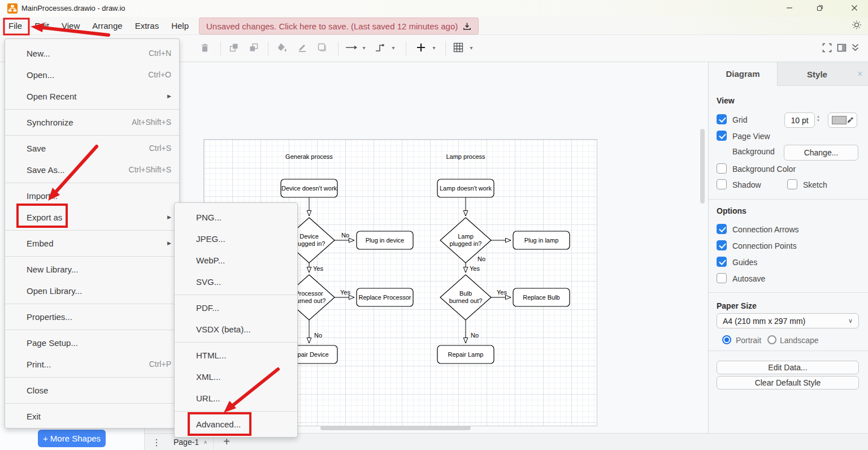 The height and width of the screenshot is (450, 868). I want to click on grid-size-input: 10 pt, so click(800, 120).